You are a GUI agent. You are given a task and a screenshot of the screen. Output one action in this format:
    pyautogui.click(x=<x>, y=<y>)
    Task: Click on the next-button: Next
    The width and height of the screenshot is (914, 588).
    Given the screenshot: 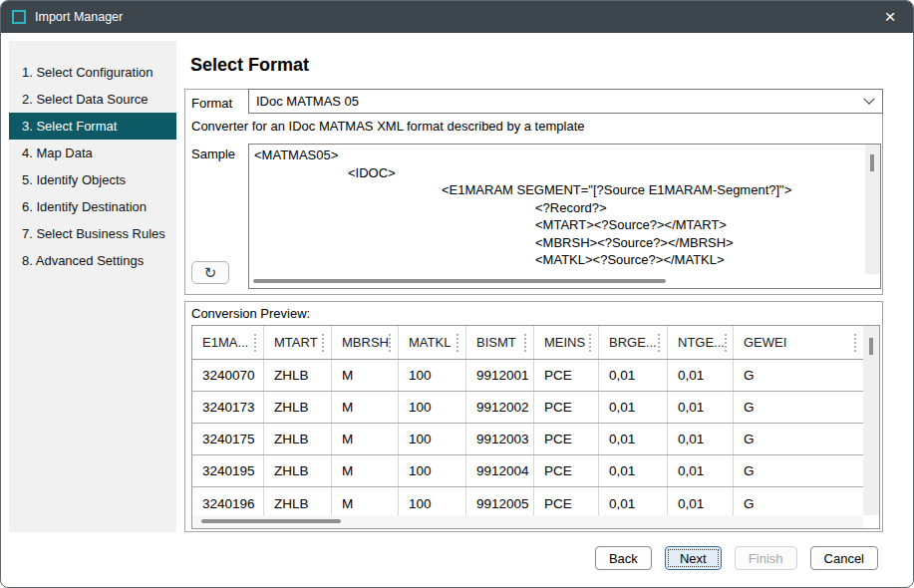 What is the action you would take?
    pyautogui.click(x=694, y=558)
    